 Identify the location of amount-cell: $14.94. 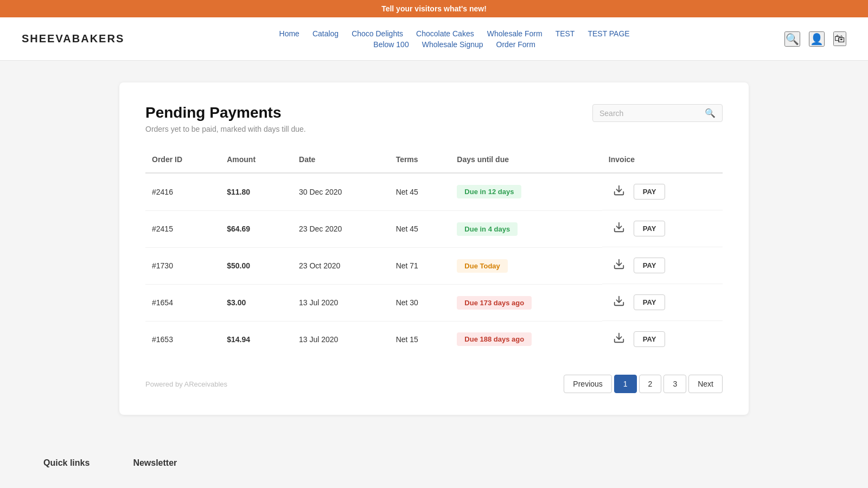
(256, 339).